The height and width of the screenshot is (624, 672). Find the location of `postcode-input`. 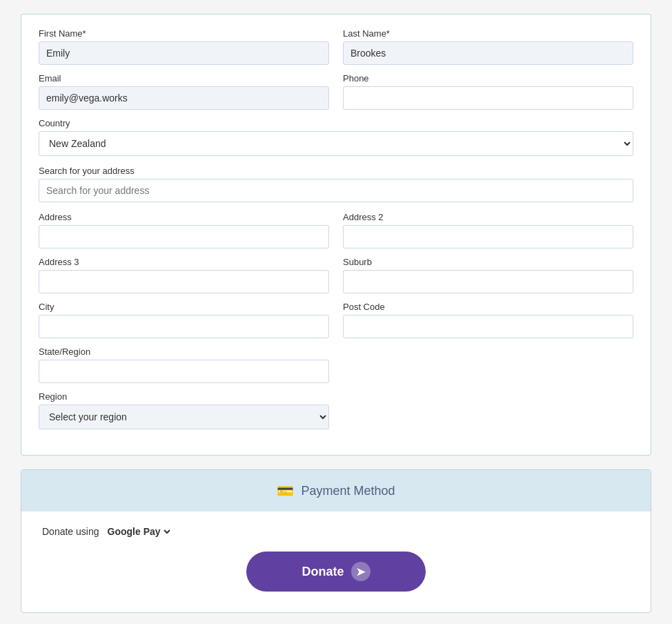

postcode-input is located at coordinates (488, 326).